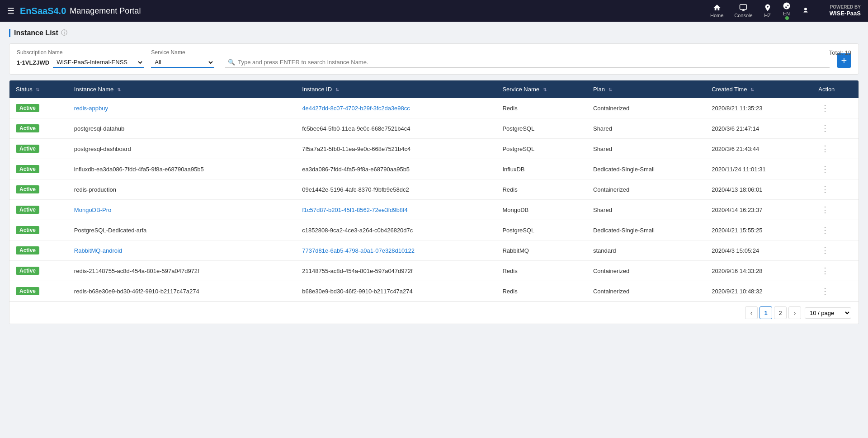 The height and width of the screenshot is (438, 868). Describe the element at coordinates (787, 14) in the screenshot. I see `nav-lang-label: EN` at that location.